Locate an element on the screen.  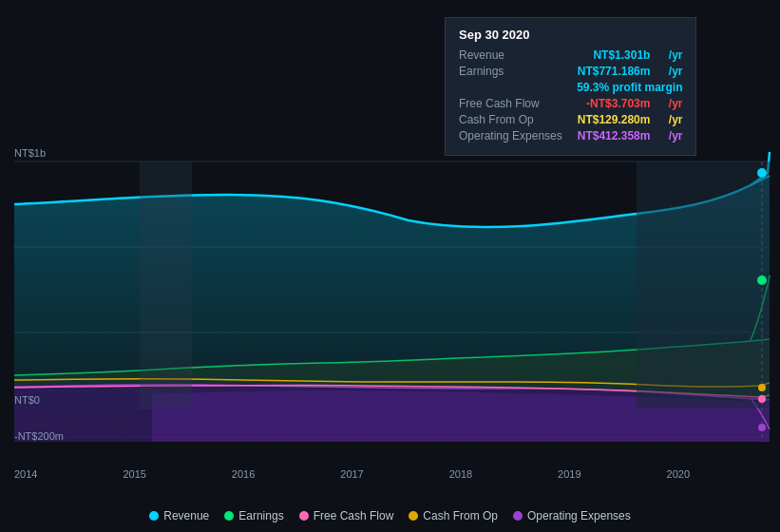
tooltip-revenue-suffix: /yr is located at coordinates (676, 55).